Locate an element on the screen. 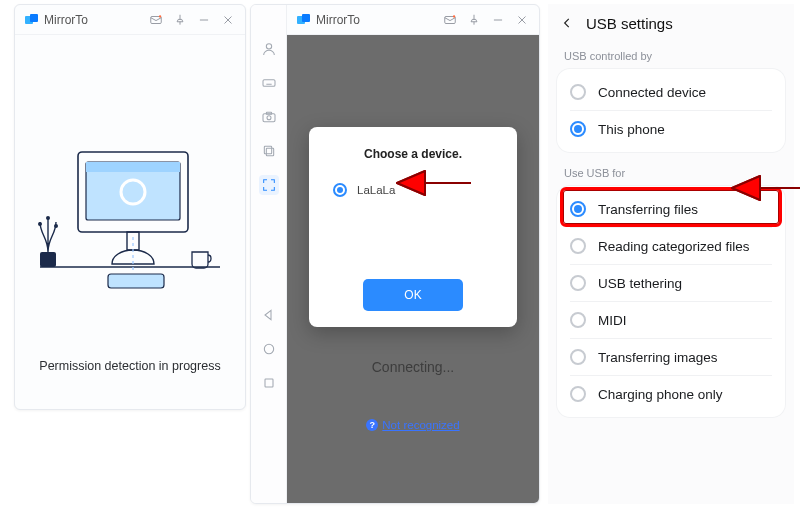 The height and width of the screenshot is (515, 800). choose-device-dialog: Choose a device. LaLaLa OK is located at coordinates (413, 227).